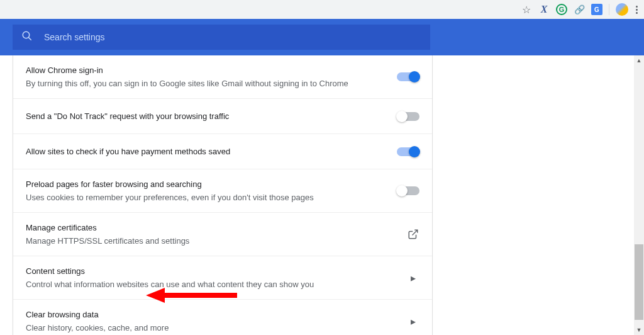 This screenshot has width=644, height=335. I want to click on row-text: Manage certificates Manage HTTPS/SSL cer…, so click(216, 234).